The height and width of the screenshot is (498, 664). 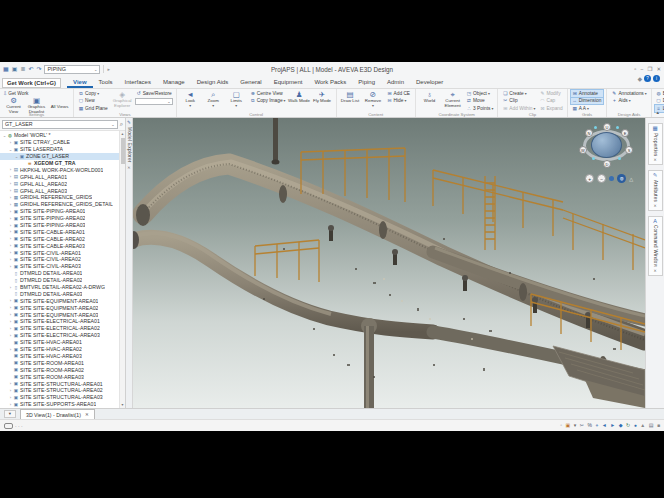 I want to click on ribbon-small-button: ▢ Display ▾, so click(x=660, y=102).